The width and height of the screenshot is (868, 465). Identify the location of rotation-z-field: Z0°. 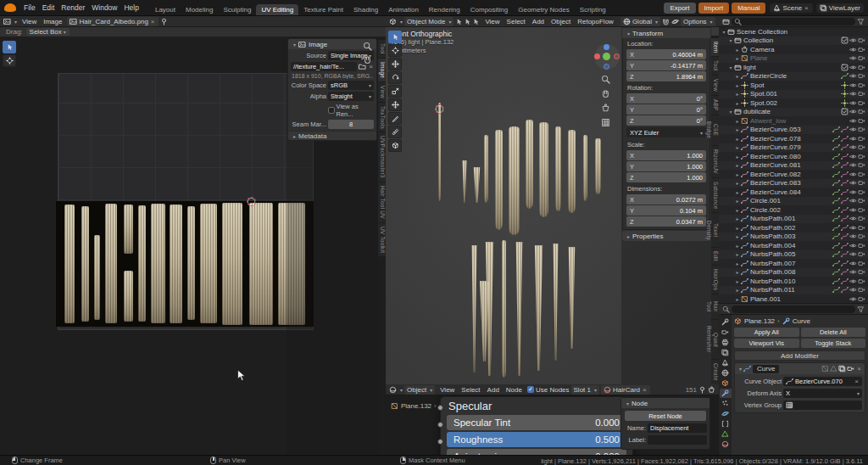
(666, 120).